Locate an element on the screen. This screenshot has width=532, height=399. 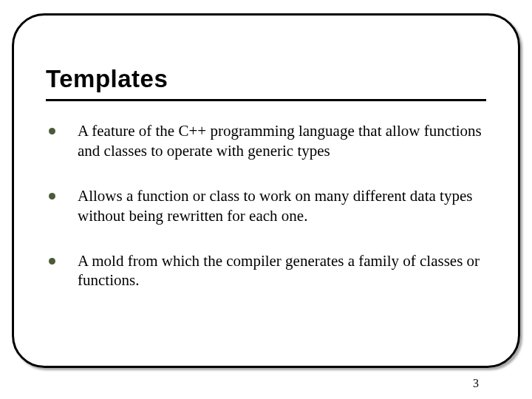
slide-title: Templates is located at coordinates (266, 81).